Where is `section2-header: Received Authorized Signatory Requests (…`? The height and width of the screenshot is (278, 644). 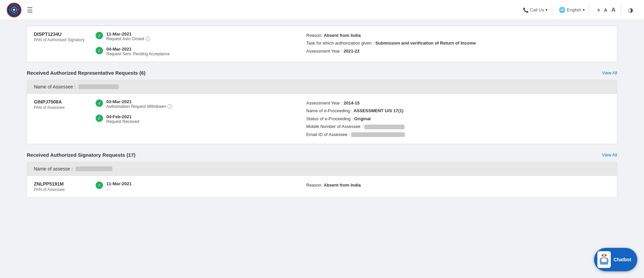
section2-header: Received Authorized Signatory Requests (… is located at coordinates (322, 155).